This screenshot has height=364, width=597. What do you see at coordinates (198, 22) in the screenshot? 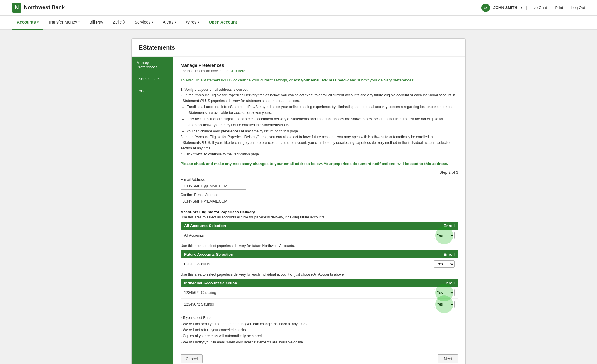
I see `wires-chevron-icon: ▾` at bounding box center [198, 22].